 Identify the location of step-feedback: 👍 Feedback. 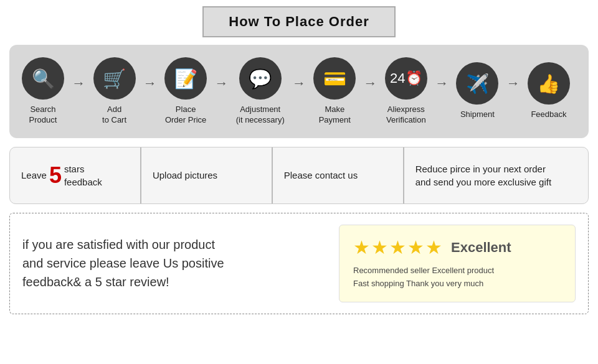
(549, 91).